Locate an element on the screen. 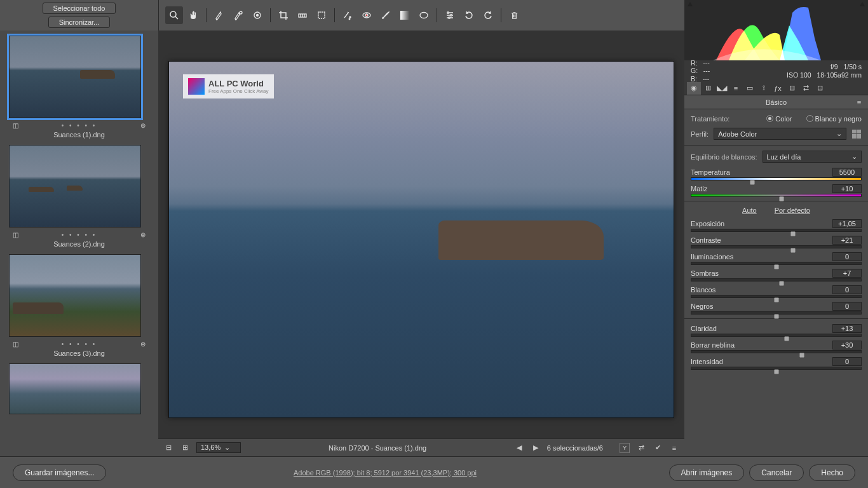 The height and width of the screenshot is (488, 868). shadows-value is located at coordinates (847, 273).